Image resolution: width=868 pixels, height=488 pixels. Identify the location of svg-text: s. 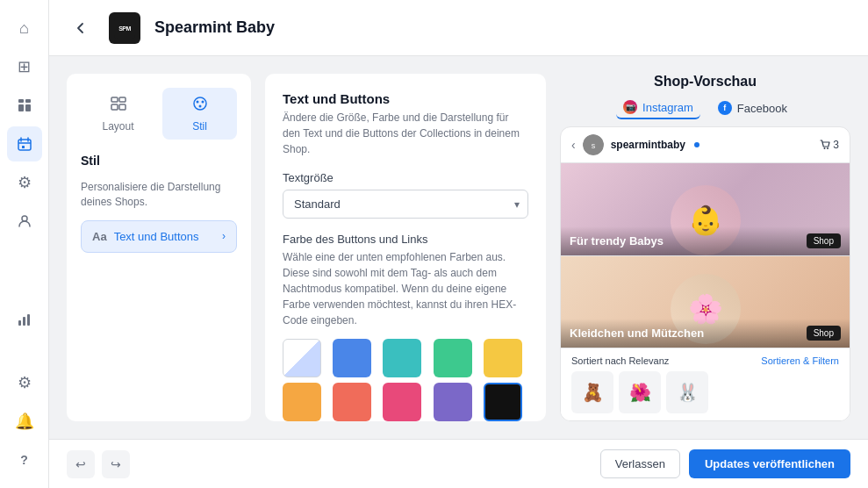
(593, 146).